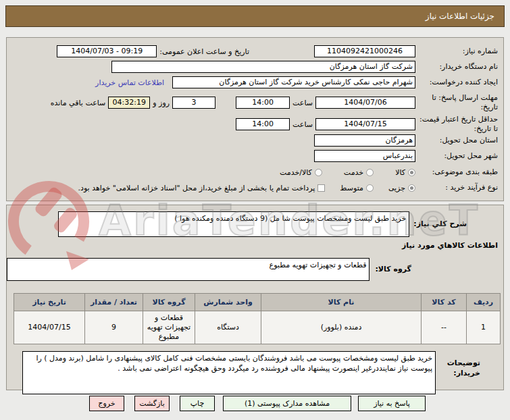 This screenshot has height=420, width=510. What do you see at coordinates (255, 188) in the screenshot?
I see `process-type-row: نوع فرآیند خرید : جزیی متوسط پرداخت تمام…` at bounding box center [255, 188].